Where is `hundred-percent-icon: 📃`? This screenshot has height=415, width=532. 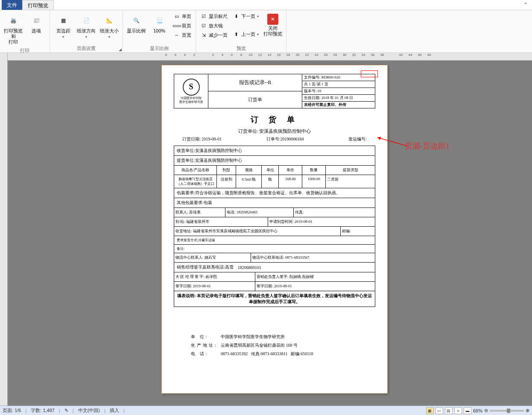
hundred-percent-icon: 📃 is located at coordinates (159, 20).